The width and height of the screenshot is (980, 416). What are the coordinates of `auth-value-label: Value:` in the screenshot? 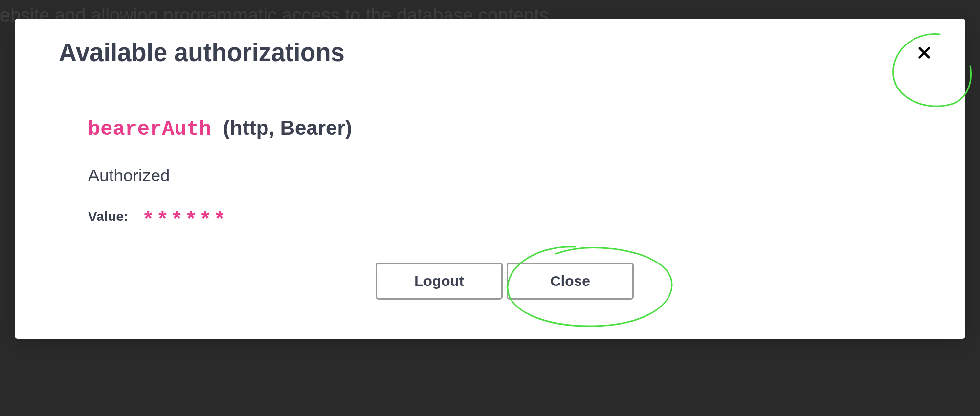 It's located at (108, 217).